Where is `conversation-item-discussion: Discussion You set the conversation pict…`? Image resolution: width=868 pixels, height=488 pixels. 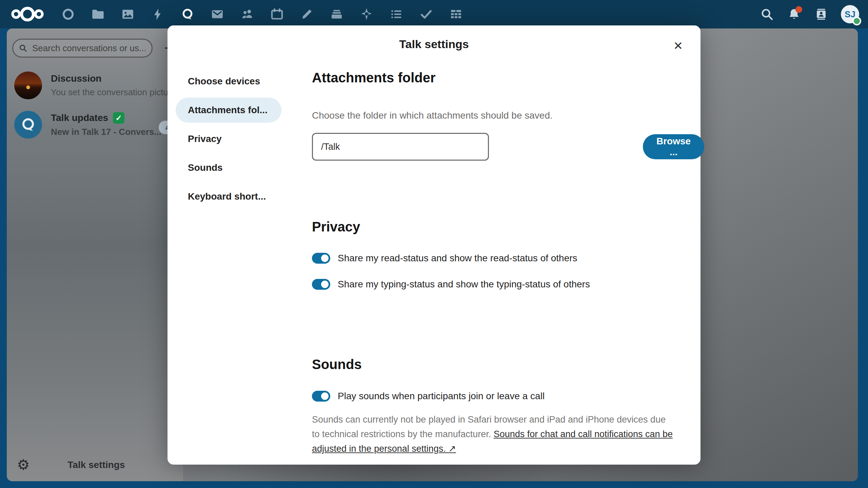 conversation-item-discussion: Discussion You set the conversation pict… is located at coordinates (95, 85).